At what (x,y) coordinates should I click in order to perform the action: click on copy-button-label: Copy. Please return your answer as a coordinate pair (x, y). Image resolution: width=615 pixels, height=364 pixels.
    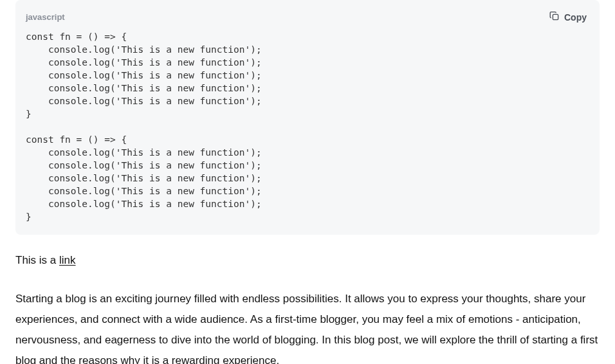
    Looking at the image, I should click on (575, 17).